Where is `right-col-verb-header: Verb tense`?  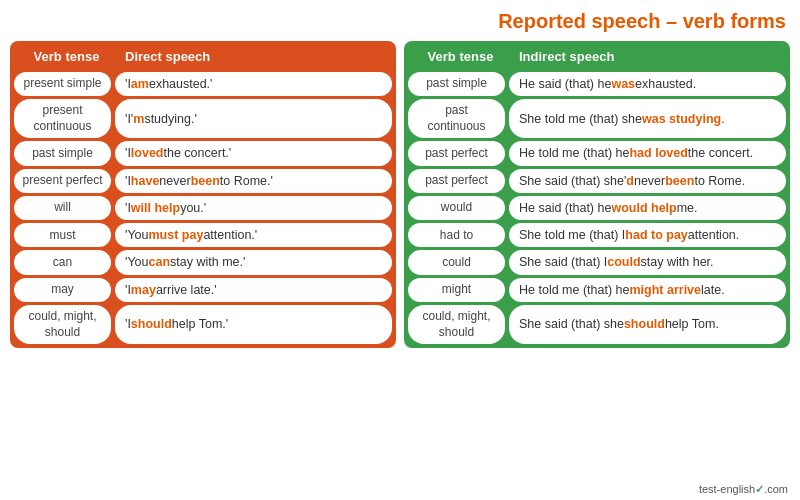 right-col-verb-header: Verb tense is located at coordinates (460, 56).